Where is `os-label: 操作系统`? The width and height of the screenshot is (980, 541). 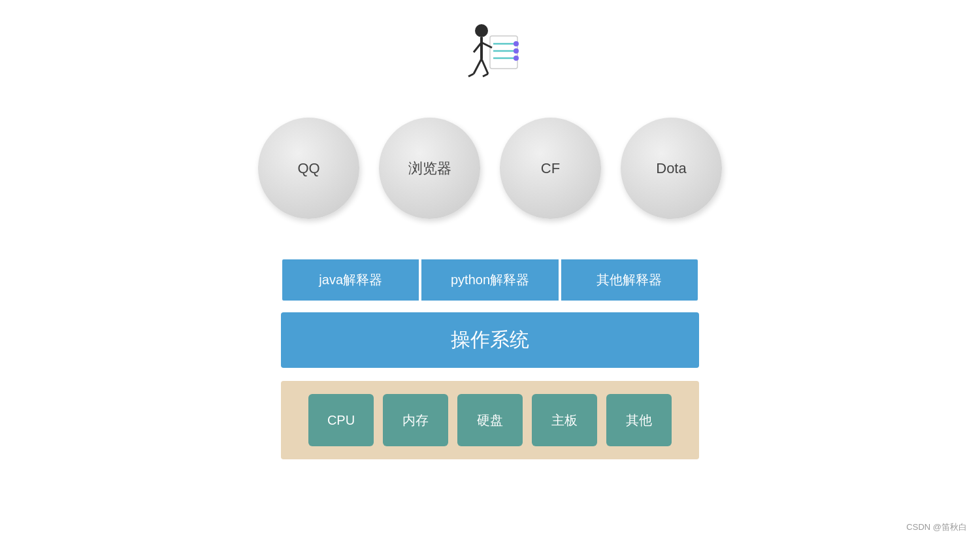
os-label: 操作系统 is located at coordinates (490, 340).